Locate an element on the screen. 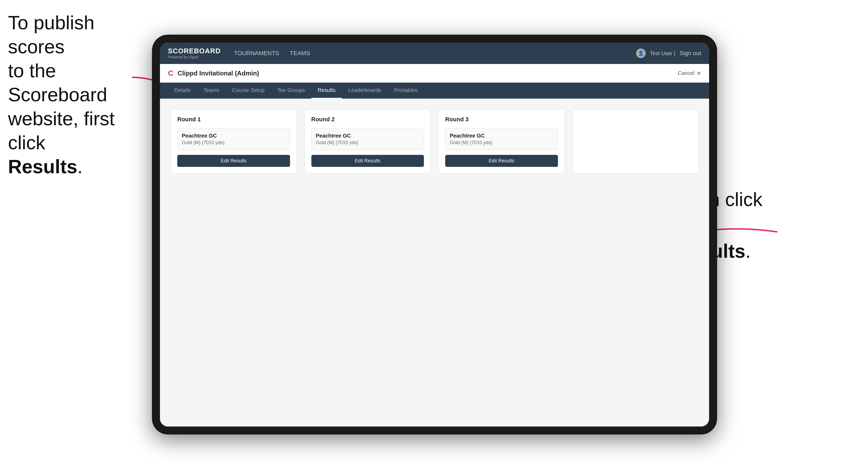  close-icon: ✕ is located at coordinates (699, 73).